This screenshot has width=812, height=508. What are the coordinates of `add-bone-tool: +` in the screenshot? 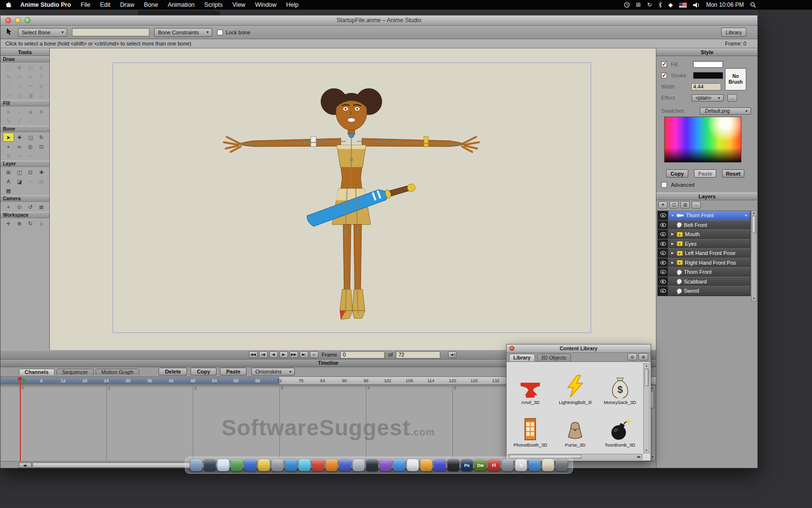 It's located at (9, 146).